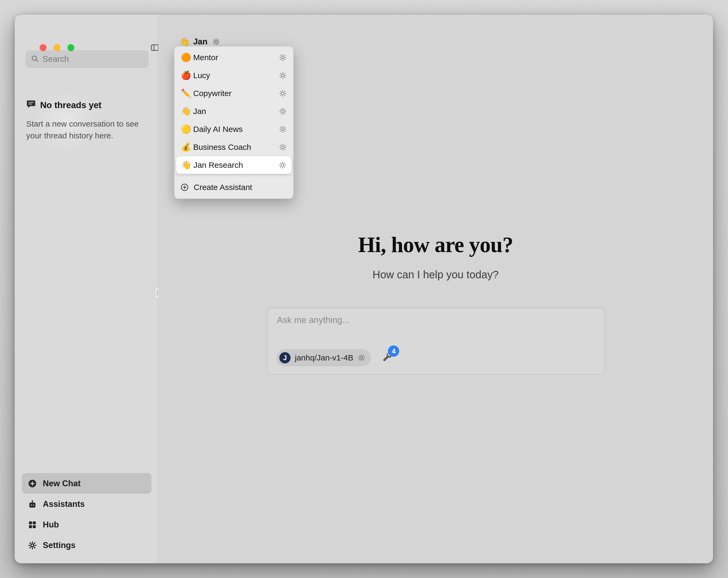 This screenshot has height=578, width=728. What do you see at coordinates (187, 93) in the screenshot?
I see `assistant-avatar-emoji: ✏️` at bounding box center [187, 93].